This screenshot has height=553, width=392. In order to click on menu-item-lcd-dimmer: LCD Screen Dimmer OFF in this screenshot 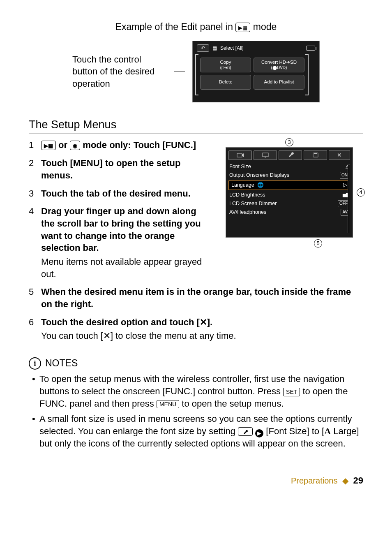, I will do `click(289, 204)`.